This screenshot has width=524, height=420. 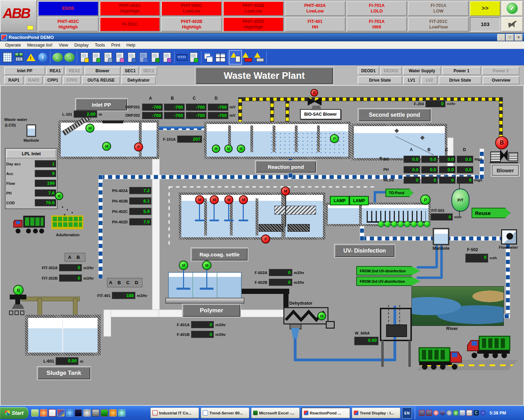 I want to click on alarm-more-button: >>, so click(x=485, y=8).